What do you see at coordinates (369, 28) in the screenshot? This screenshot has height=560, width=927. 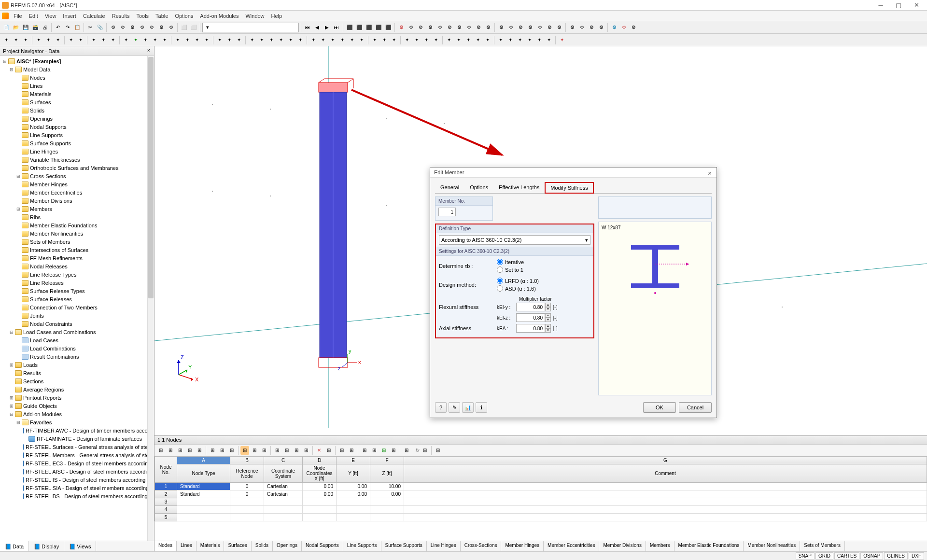 I see `view-y: ⬛` at bounding box center [369, 28].